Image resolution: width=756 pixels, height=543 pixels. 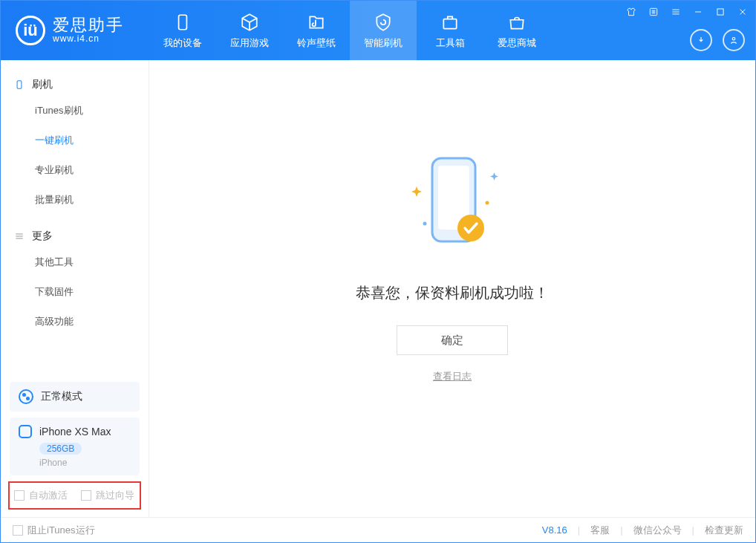 I want to click on list-icon, so click(x=654, y=12).